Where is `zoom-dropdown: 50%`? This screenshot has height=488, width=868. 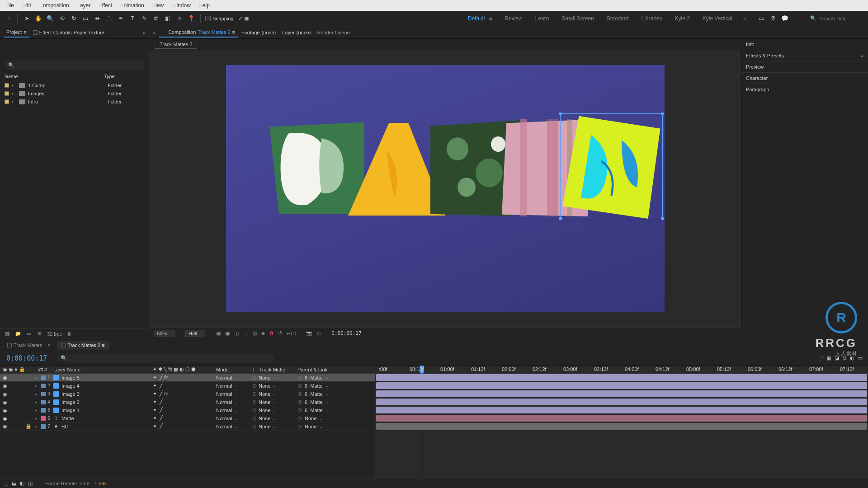
zoom-dropdown: 50% is located at coordinates (164, 333).